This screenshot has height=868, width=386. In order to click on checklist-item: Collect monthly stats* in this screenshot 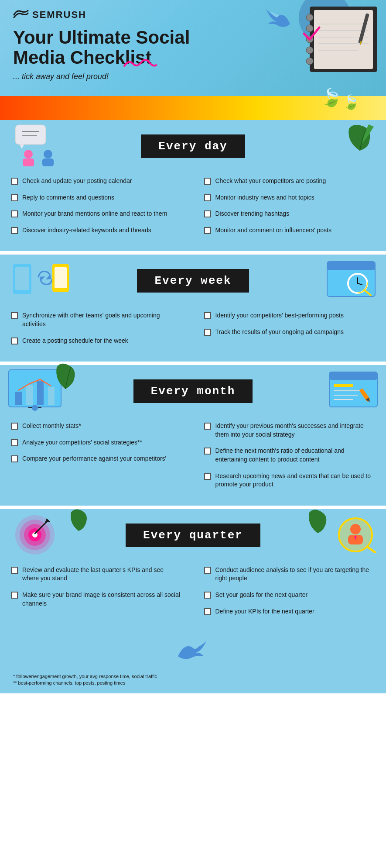, I will do `click(96, 426)`.